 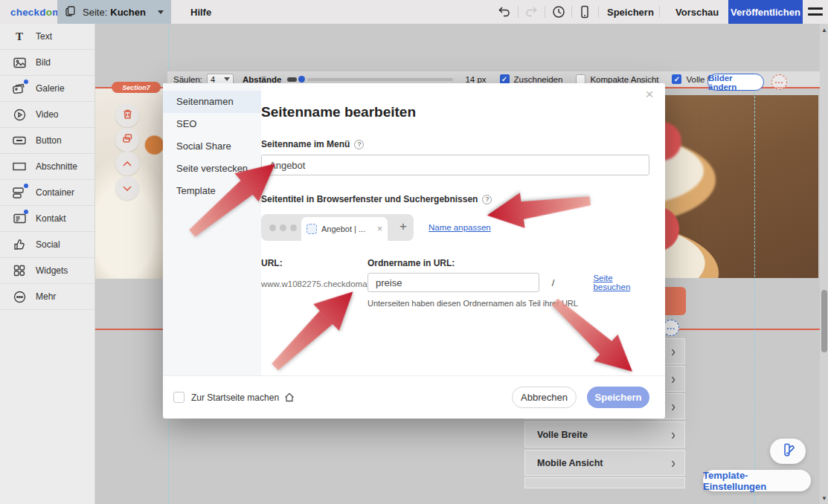 What do you see at coordinates (47, 114) in the screenshot?
I see `sidebar-item-label: Video` at bounding box center [47, 114].